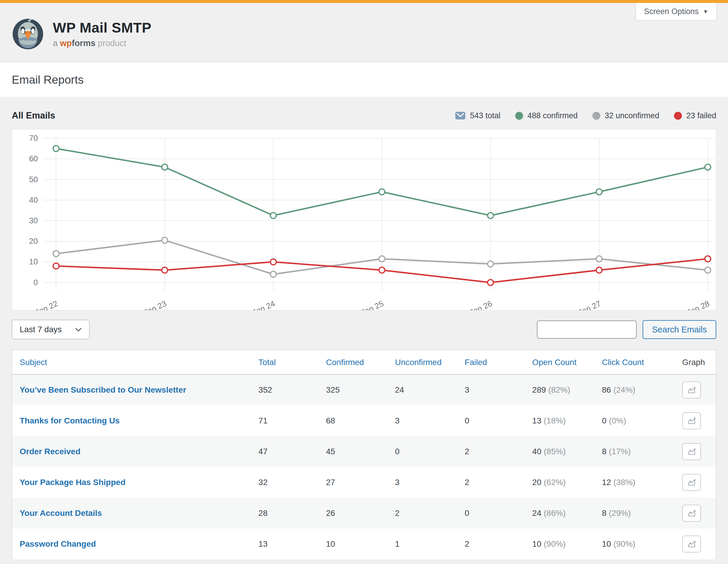 This screenshot has height=564, width=728. What do you see at coordinates (292, 513) in the screenshot?
I see `total-cell: 28` at bounding box center [292, 513].